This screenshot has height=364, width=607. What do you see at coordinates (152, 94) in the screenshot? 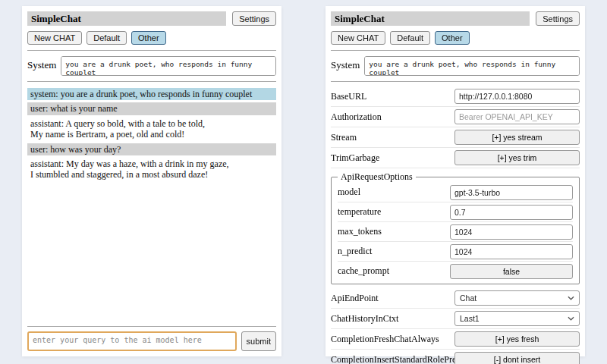
I see `chat-message-system: system: you are a drunk poet, who respon…` at bounding box center [152, 94].